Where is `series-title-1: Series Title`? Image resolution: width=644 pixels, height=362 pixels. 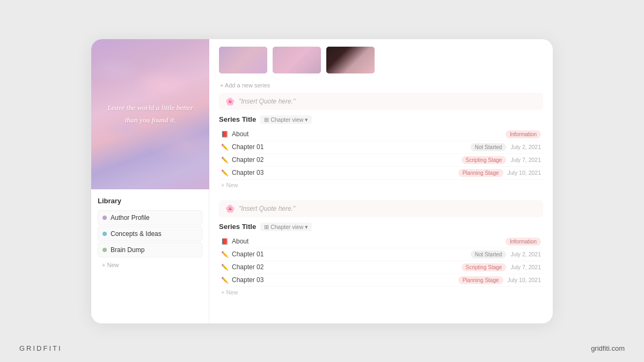
series-title-1: Series Title is located at coordinates (237, 119).